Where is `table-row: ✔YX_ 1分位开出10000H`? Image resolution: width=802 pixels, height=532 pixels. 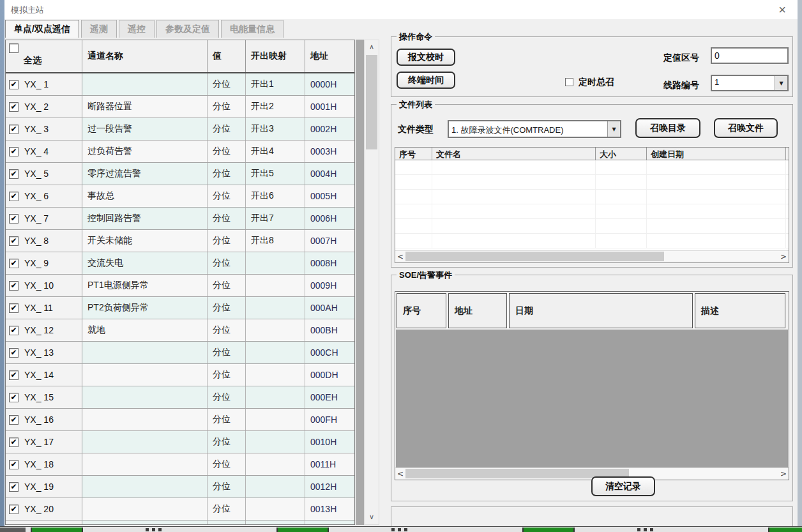
table-row: ✔YX_ 1分位开出10000H is located at coordinates (180, 84).